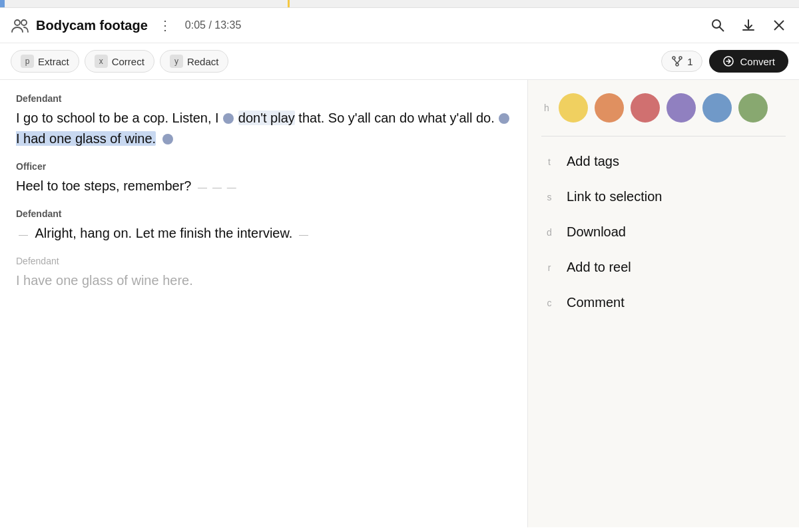  I want to click on close-button, so click(779, 25).